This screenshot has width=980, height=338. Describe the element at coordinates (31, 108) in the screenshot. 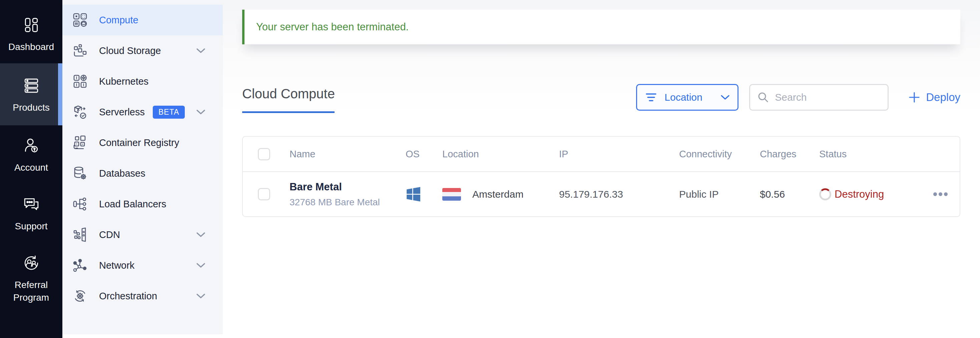

I see `sidebar-item-label: Products` at that location.